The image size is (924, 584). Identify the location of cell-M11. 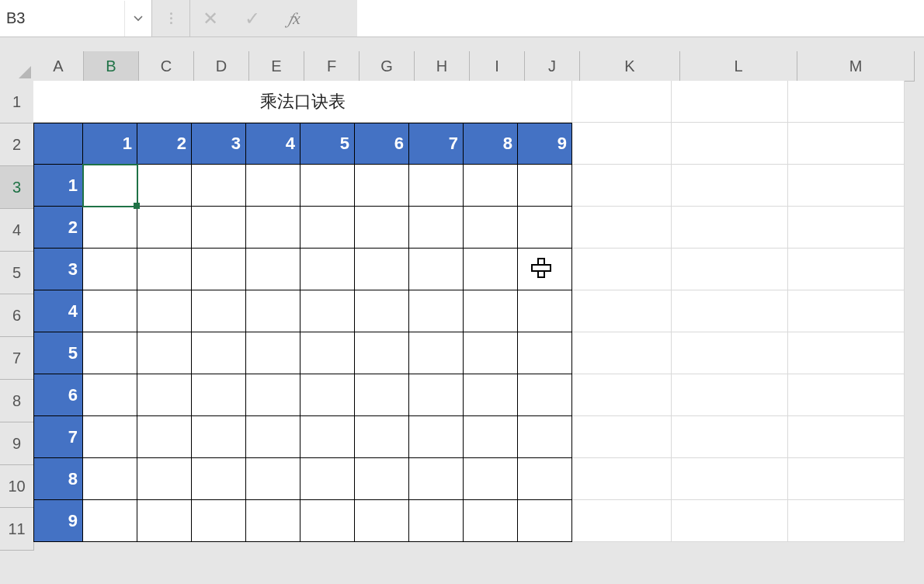
(846, 521).